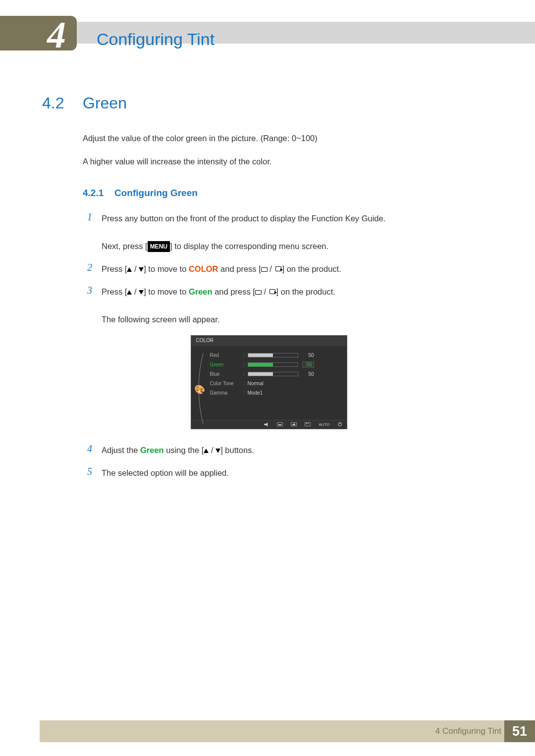 The image size is (535, 756). What do you see at coordinates (200, 383) in the screenshot?
I see `osd-left-curve: 🎨` at bounding box center [200, 383].